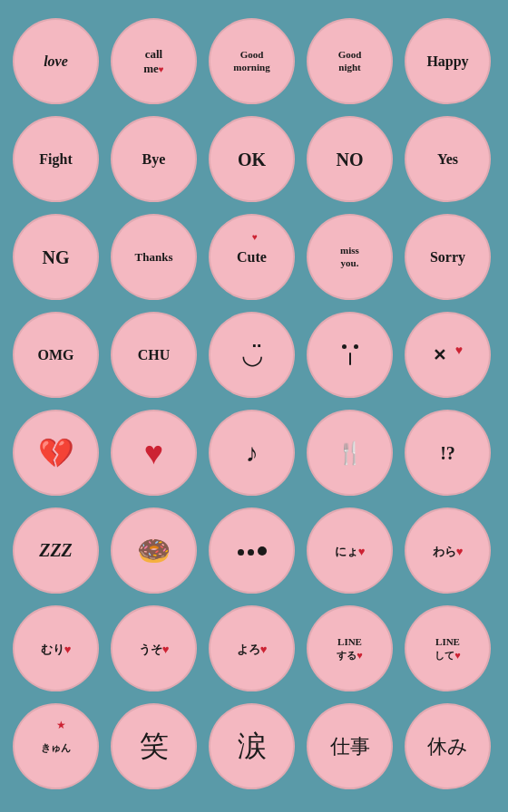  Describe the element at coordinates (350, 257) in the screenshot. I see `sticker-miss-you: miss you.` at that location.